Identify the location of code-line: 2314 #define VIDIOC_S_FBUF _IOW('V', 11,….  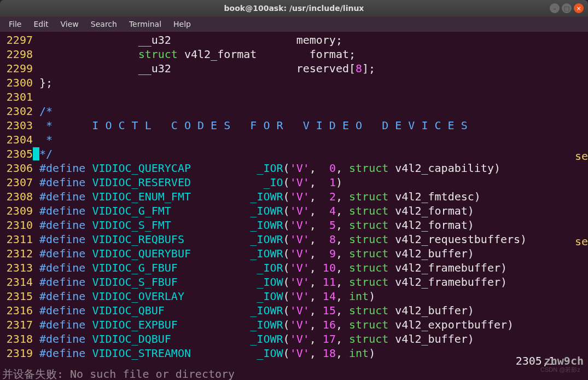
(294, 282).